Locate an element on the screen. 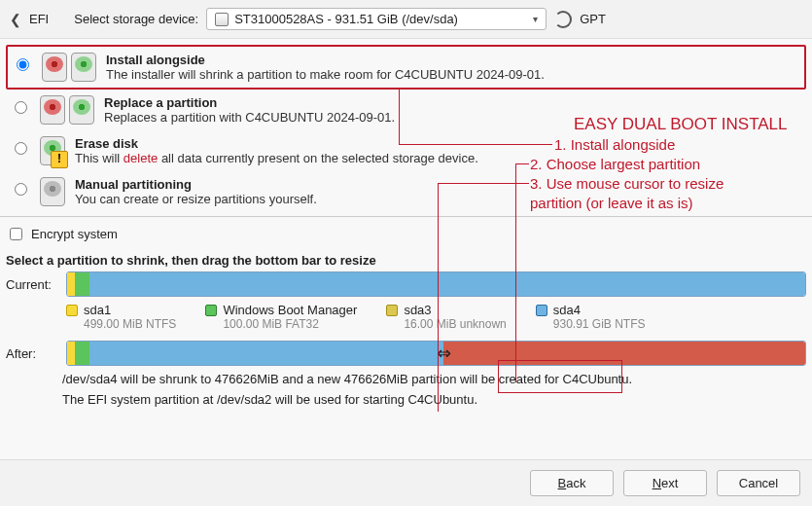  radio-erase is located at coordinates (21, 148).